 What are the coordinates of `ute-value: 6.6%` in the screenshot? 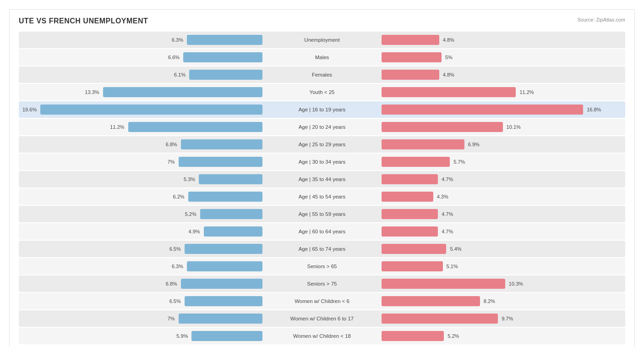 It's located at (174, 57).